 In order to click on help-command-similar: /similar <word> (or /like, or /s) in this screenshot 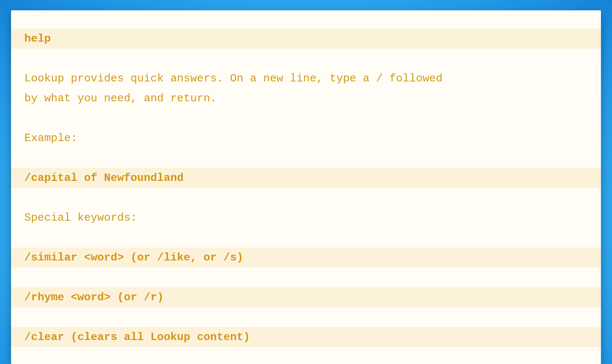, I will do `click(306, 258)`.